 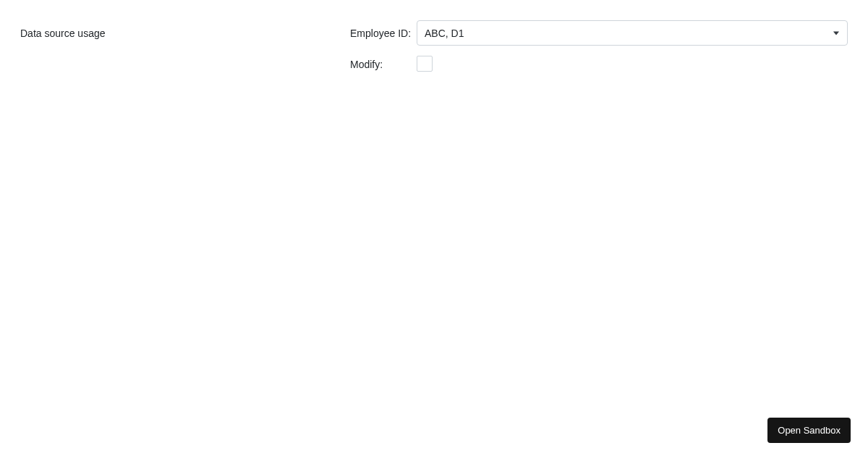 What do you see at coordinates (444, 33) in the screenshot?
I see `employee-id-value: ABC, D1` at bounding box center [444, 33].